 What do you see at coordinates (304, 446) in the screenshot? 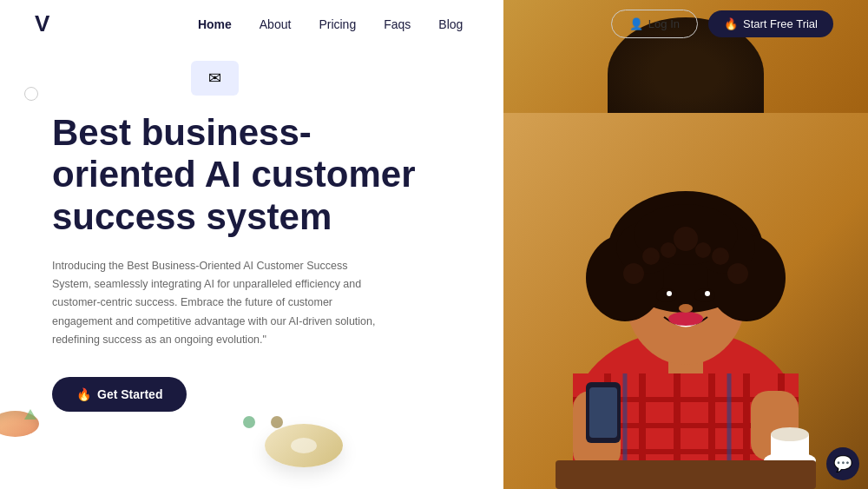
I see `deco-torus` at bounding box center [304, 446].